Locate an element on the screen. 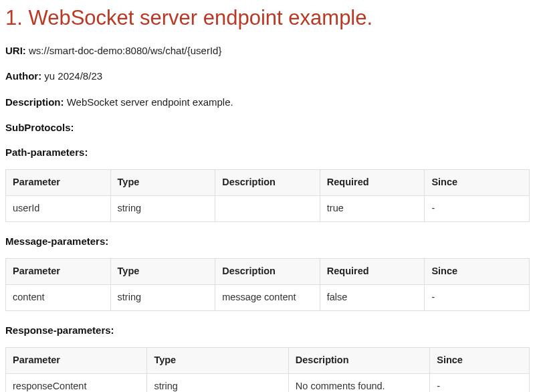 The image size is (535, 392). author-label: Author: is located at coordinates (23, 76).